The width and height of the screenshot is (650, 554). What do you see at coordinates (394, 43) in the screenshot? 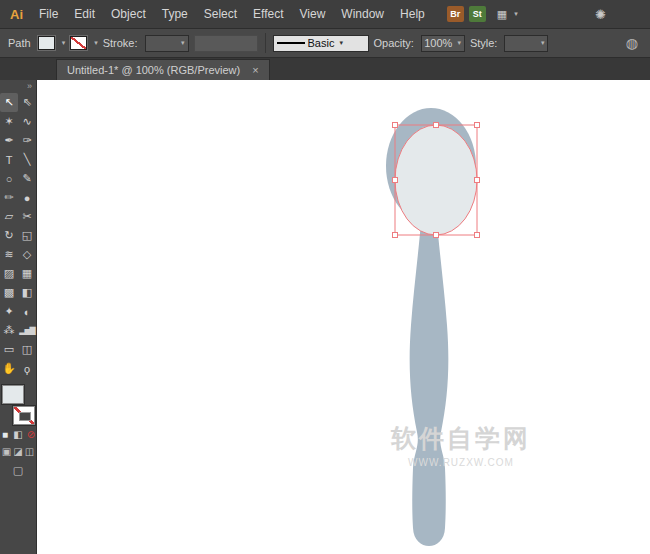
I see `opacity-label: Opacity:` at bounding box center [394, 43].